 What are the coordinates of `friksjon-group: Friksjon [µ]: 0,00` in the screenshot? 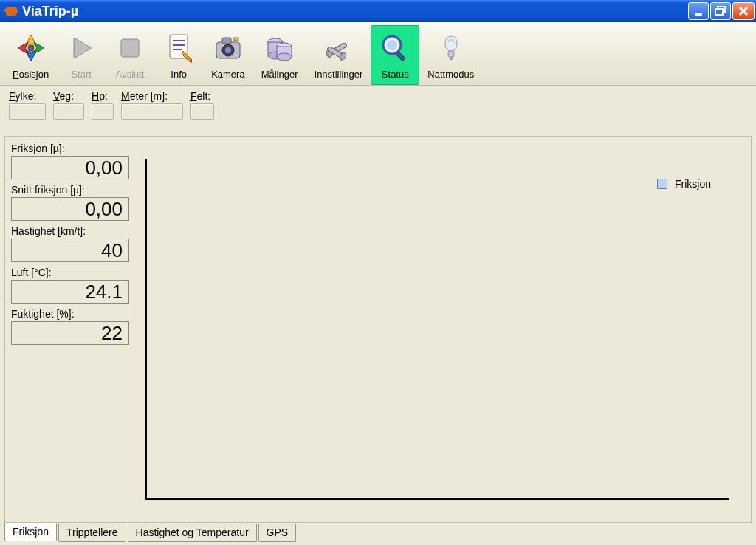 It's located at (70, 161).